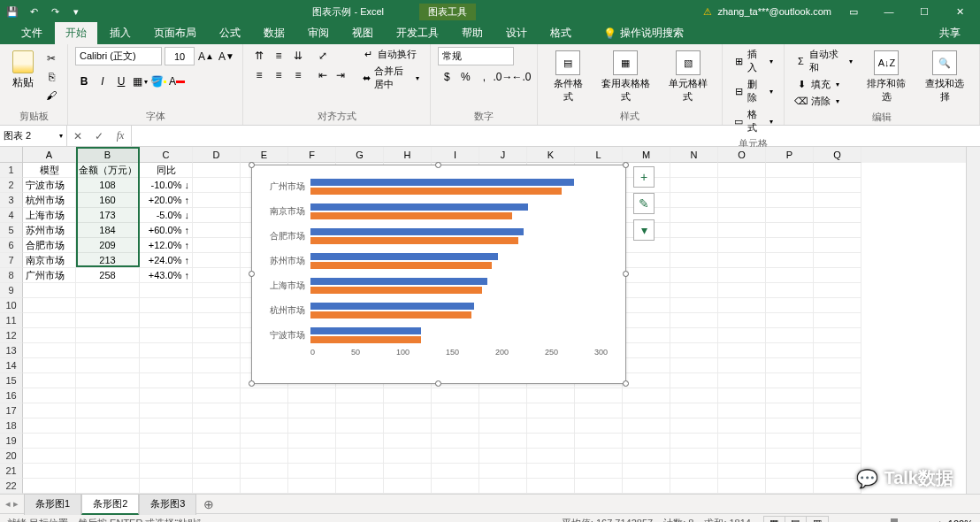 The image size is (980, 522). What do you see at coordinates (119, 57) in the screenshot?
I see `font-name-input` at bounding box center [119, 57].